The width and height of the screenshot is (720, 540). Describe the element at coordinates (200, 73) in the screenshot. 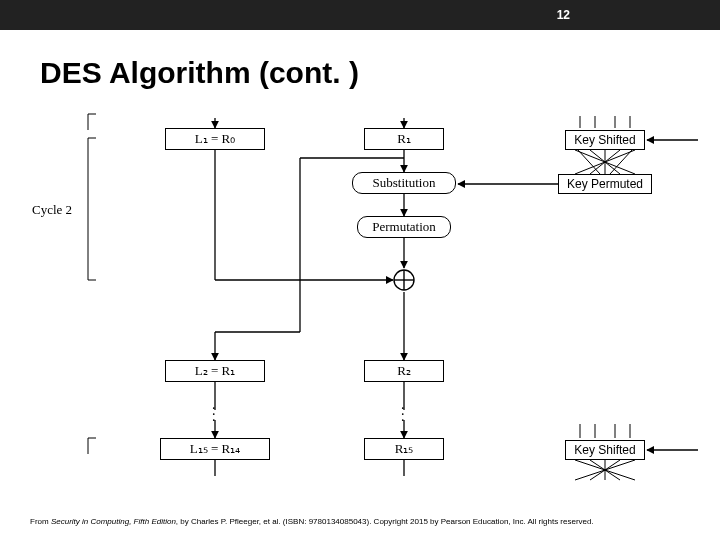

I see `slide-title: DES Algorithm (cont. )` at that location.